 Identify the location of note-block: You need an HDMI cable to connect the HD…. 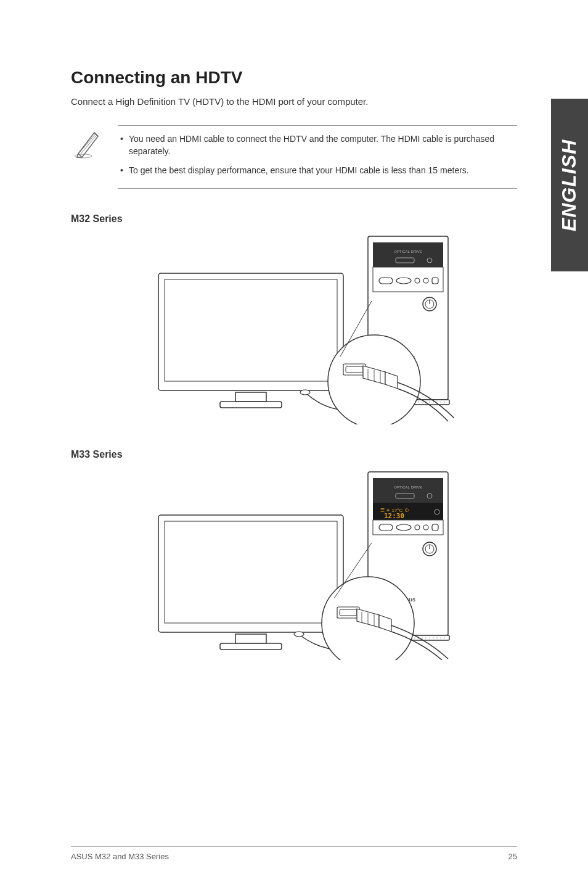
(294, 157).